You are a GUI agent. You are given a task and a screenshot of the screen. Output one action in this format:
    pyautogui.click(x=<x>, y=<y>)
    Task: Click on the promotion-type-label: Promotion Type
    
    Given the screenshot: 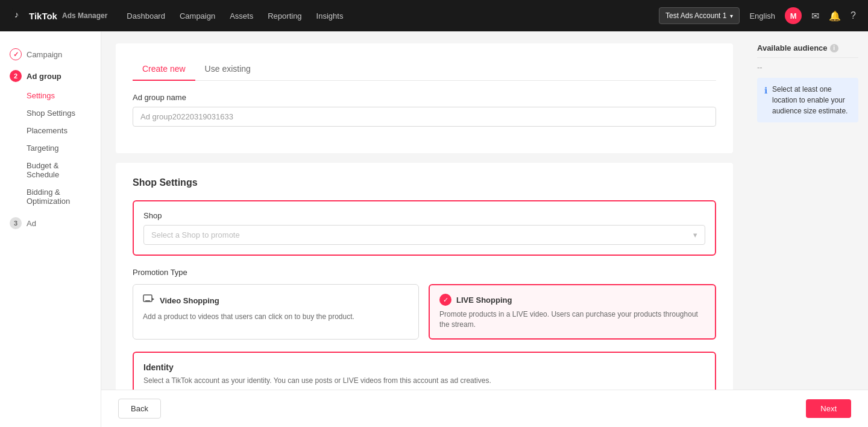 What is the action you would take?
    pyautogui.click(x=424, y=273)
    